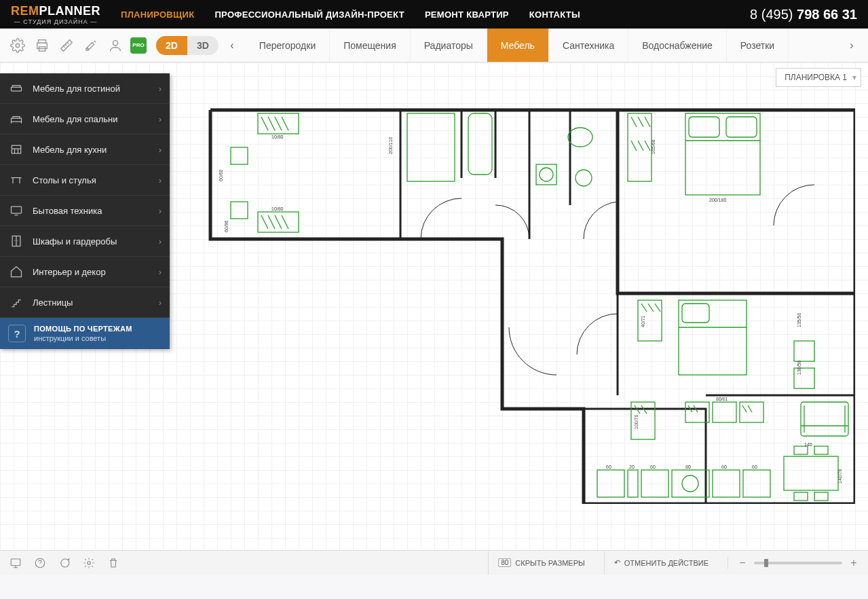  I want to click on svg-text: 40/71, so click(643, 321).